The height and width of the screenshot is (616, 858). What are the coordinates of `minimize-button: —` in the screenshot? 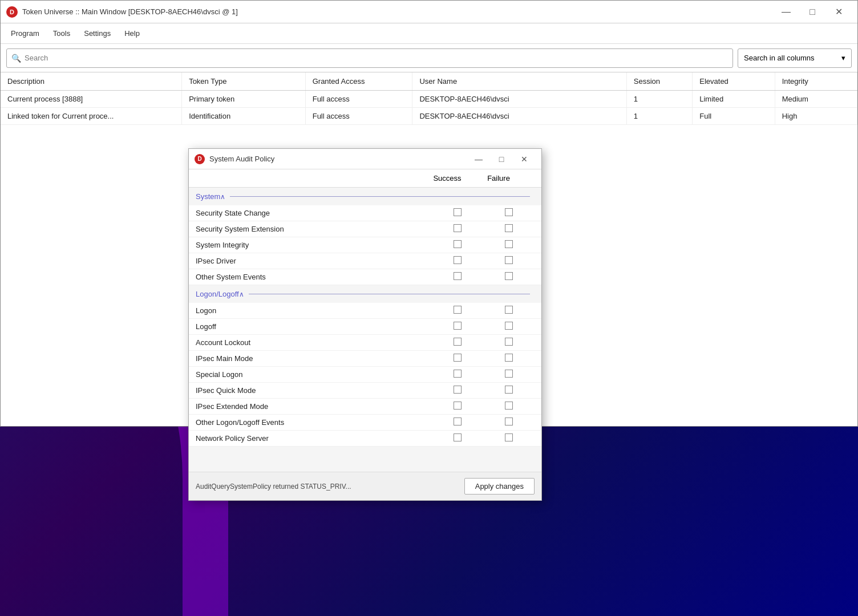 It's located at (786, 12).